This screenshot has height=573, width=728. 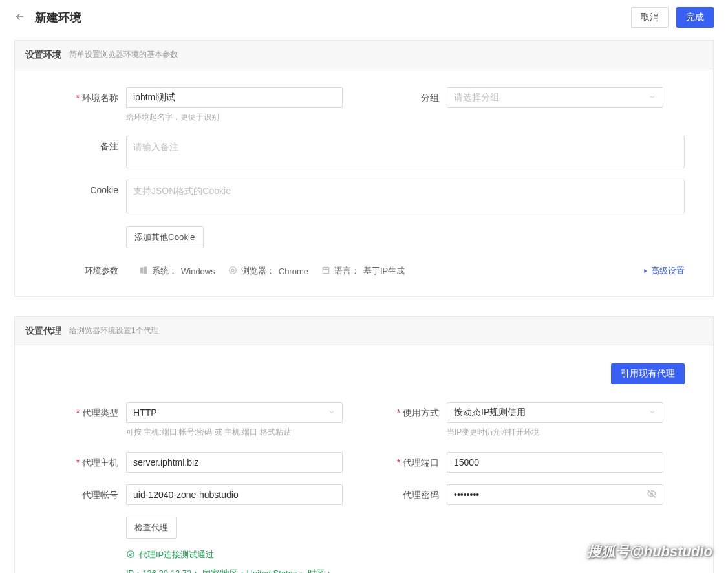 I want to click on page-header: 新建环境 取消 完成, so click(x=364, y=17).